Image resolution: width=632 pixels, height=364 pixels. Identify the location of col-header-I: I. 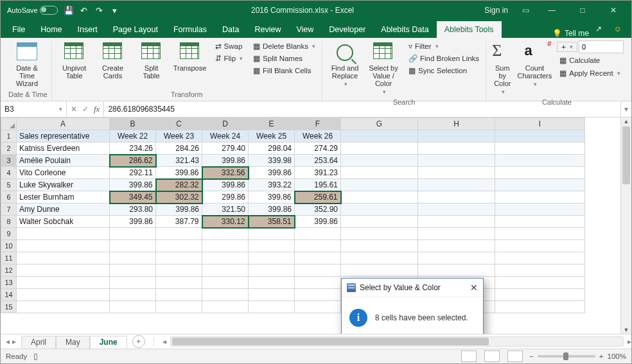
(540, 125).